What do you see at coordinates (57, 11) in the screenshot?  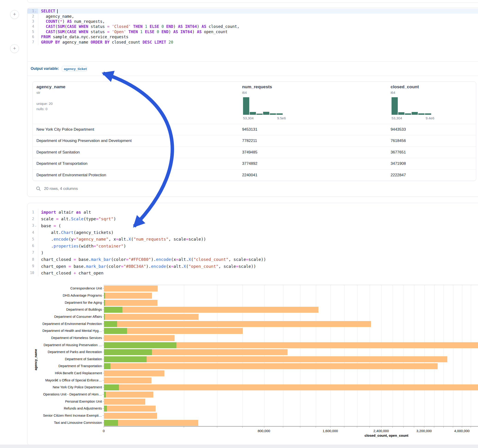 I see `text-cursor` at bounding box center [57, 11].